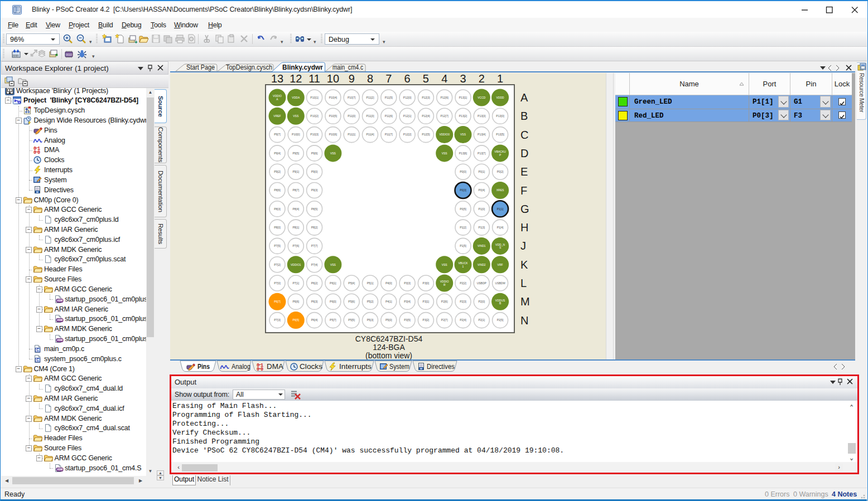 Image resolution: width=868 pixels, height=501 pixels. Describe the element at coordinates (296, 283) in the screenshot. I see `svg-text: P7[1]` at that location.